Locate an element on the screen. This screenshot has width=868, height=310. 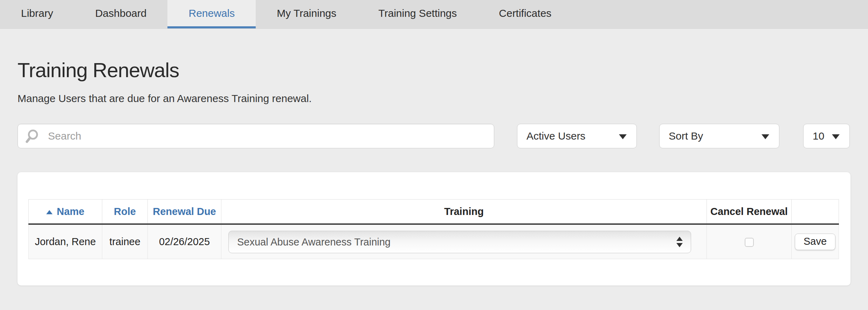
page-title: Training Renewals is located at coordinates (434, 70).